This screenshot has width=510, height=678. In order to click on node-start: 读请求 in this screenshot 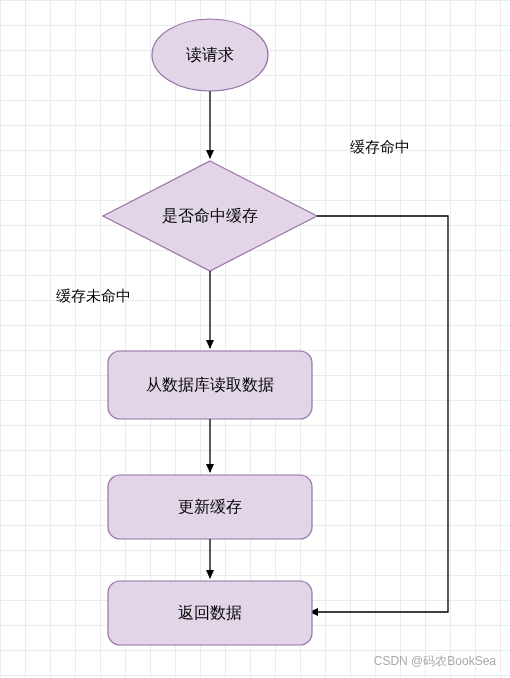, I will do `click(210, 55)`.